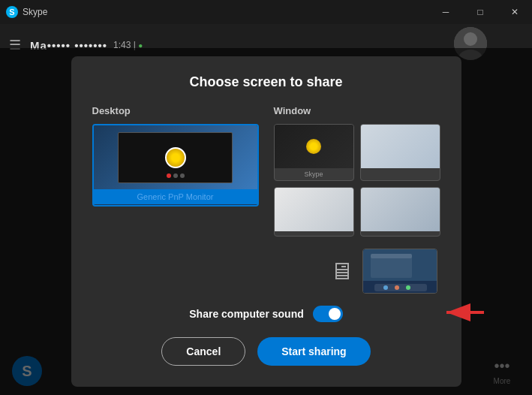  Describe the element at coordinates (176, 158) in the screenshot. I see `screen-sim` at that location.